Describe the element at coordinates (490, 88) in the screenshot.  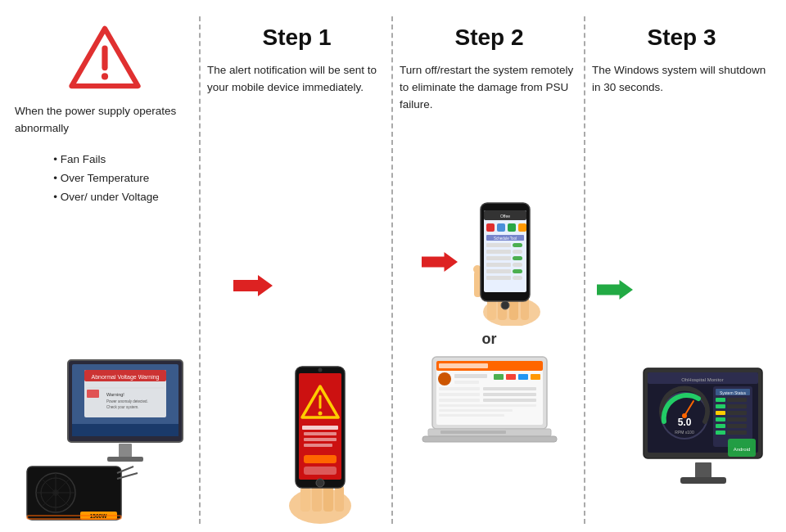
I see `step2-description: Turn off/restart the system remotely to …` at that location.